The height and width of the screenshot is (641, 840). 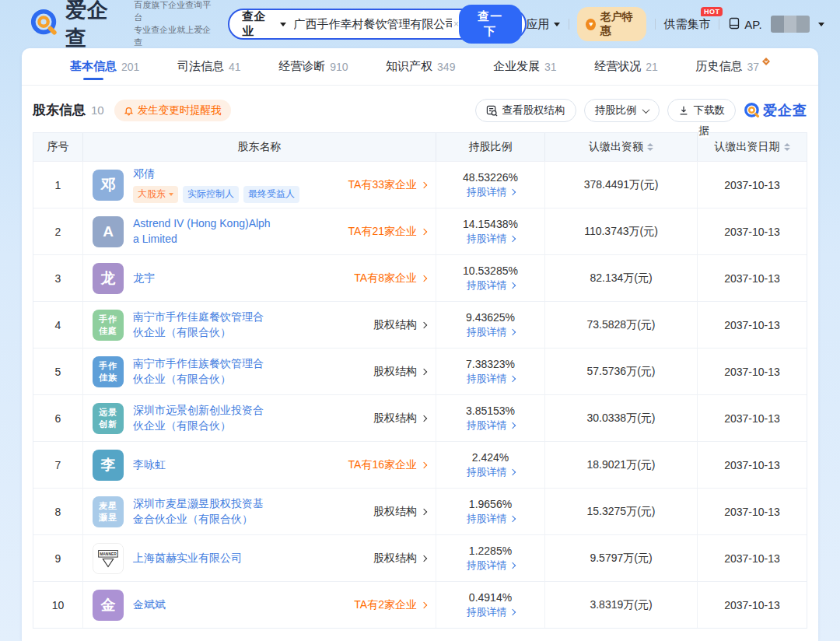 I want to click on nav-market: 供需集市 HOT, so click(x=687, y=25).